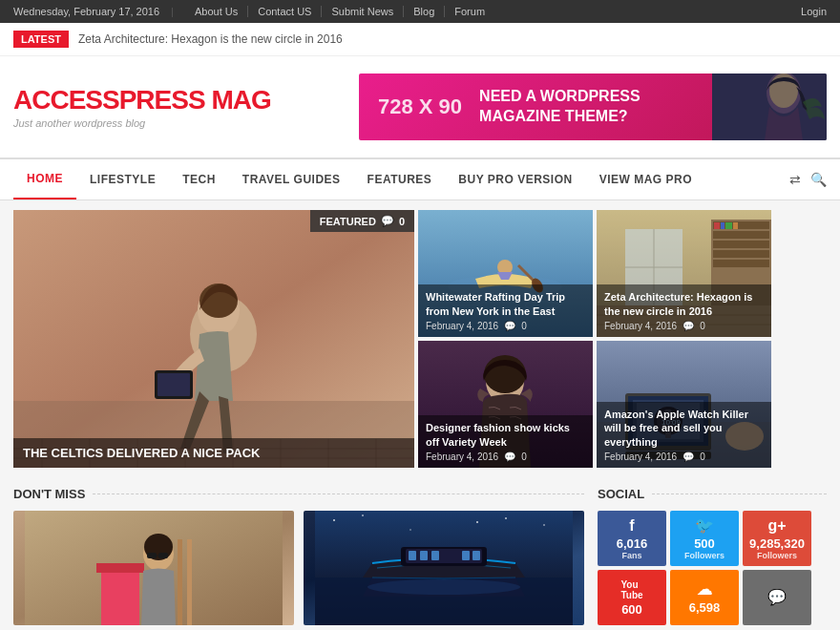  I want to click on breaking-label: LATEST, so click(41, 39).